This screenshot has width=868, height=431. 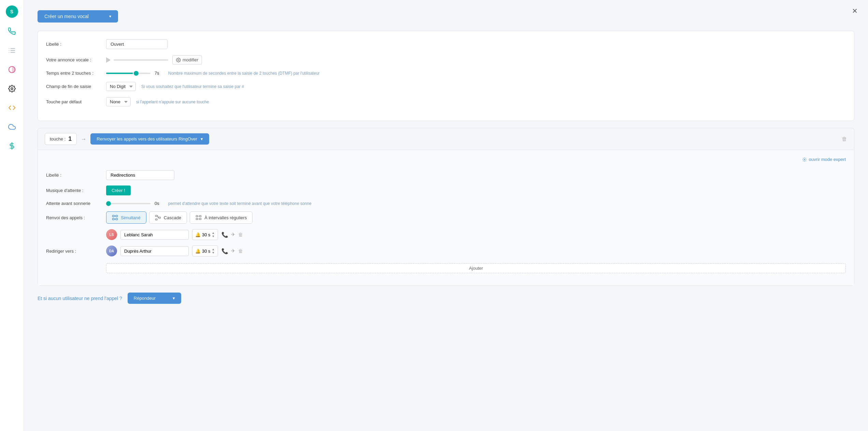 What do you see at coordinates (73, 190) in the screenshot?
I see `musique-label: Musique d'attente :` at bounding box center [73, 190].